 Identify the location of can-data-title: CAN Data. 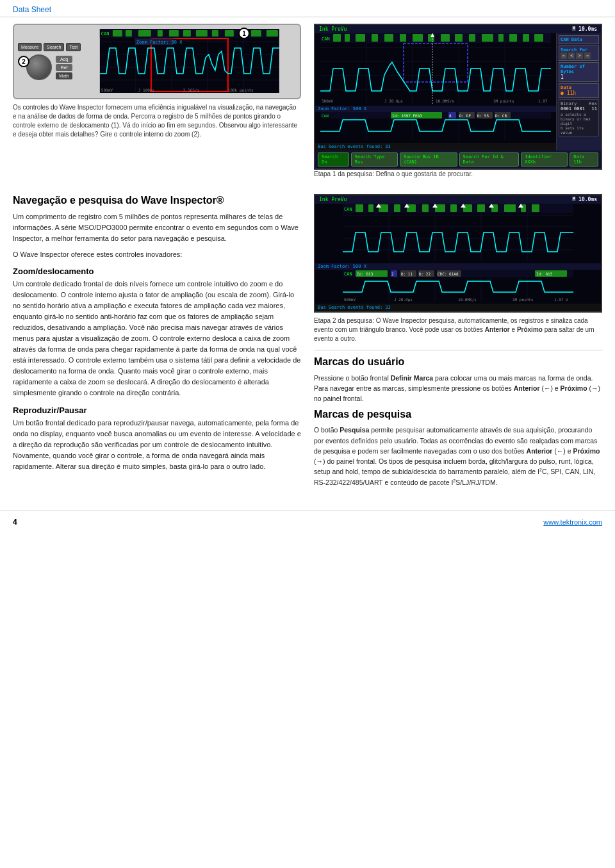
(579, 40).